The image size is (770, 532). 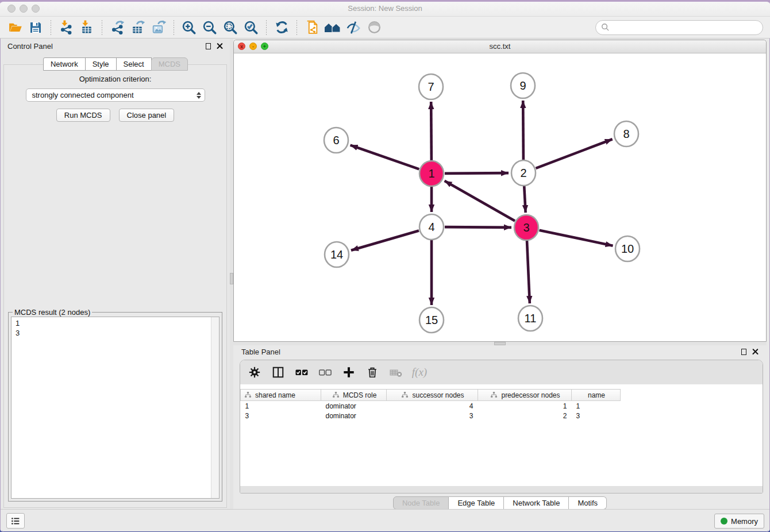 What do you see at coordinates (261, 352) in the screenshot?
I see `table-panel-title: Table Panel` at bounding box center [261, 352].